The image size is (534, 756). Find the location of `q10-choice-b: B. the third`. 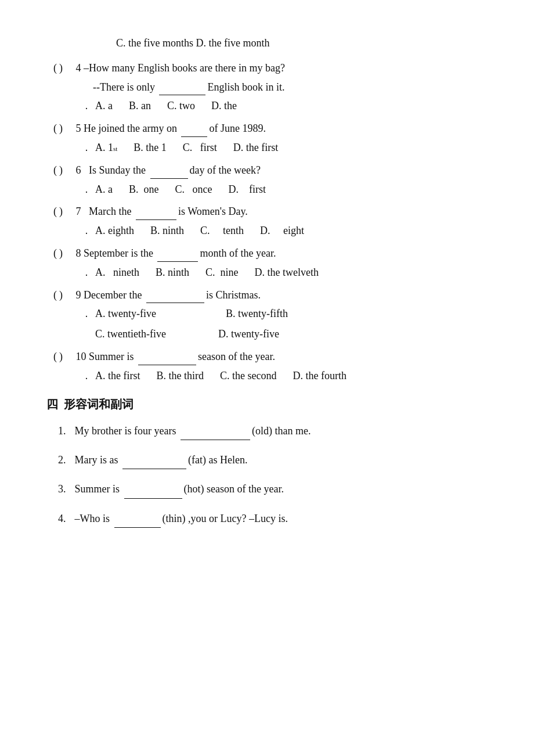

q10-choice-b: B. the third is located at coordinates (180, 376).